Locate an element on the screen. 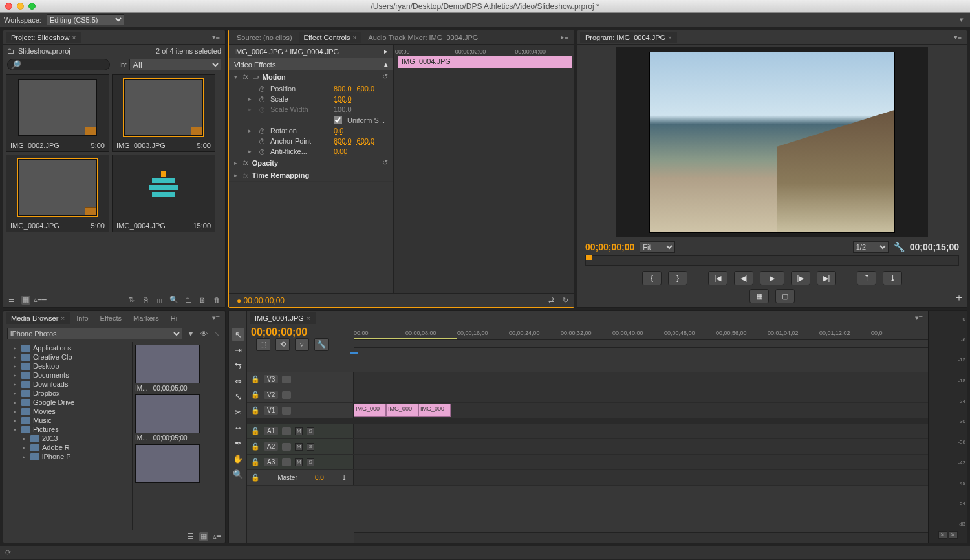 Image resolution: width=970 pixels, height=560 pixels. project-bin-item: IMG_0004.JPG5;00 is located at coordinates (58, 193).